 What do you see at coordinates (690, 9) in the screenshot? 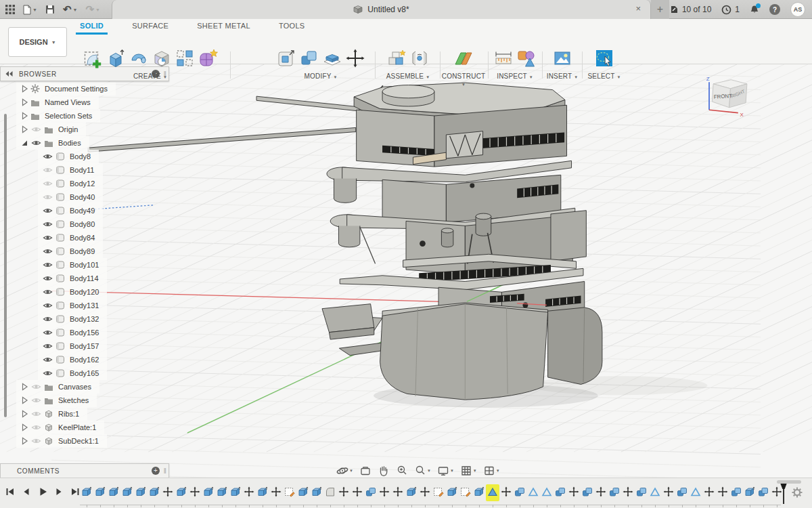
I see `job-status: 10 of 10` at bounding box center [690, 9].